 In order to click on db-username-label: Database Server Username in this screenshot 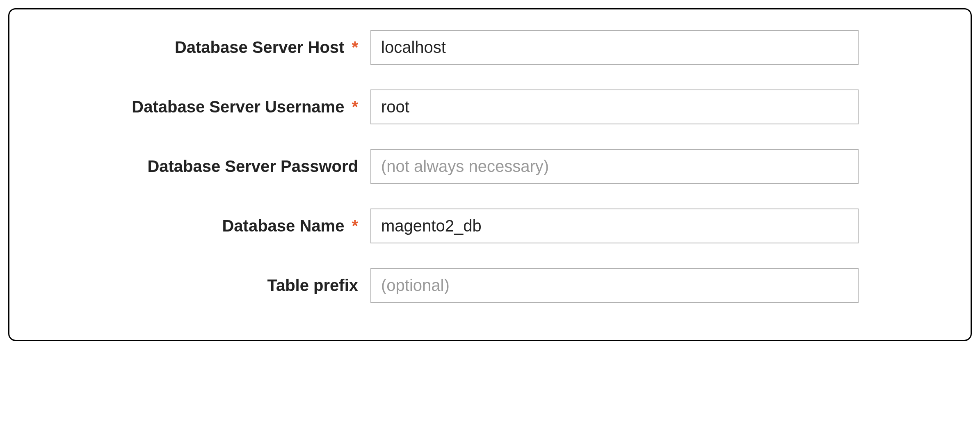, I will do `click(238, 107)`.